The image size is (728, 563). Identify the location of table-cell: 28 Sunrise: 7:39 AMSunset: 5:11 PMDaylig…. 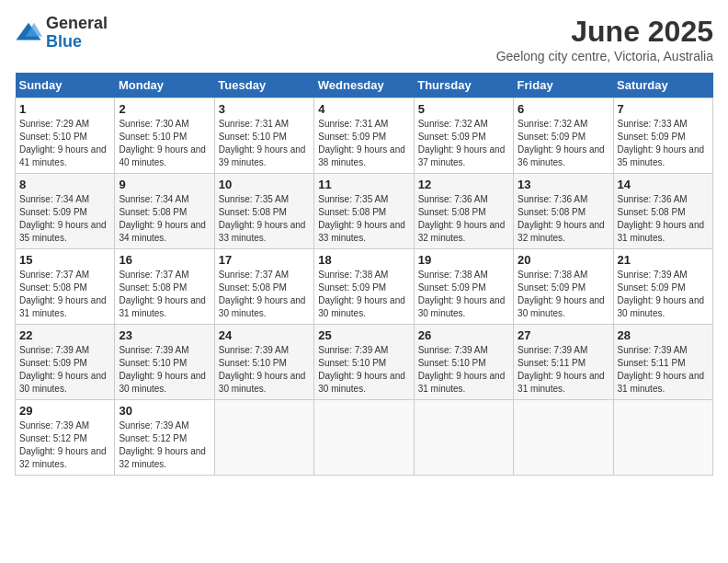
(663, 362).